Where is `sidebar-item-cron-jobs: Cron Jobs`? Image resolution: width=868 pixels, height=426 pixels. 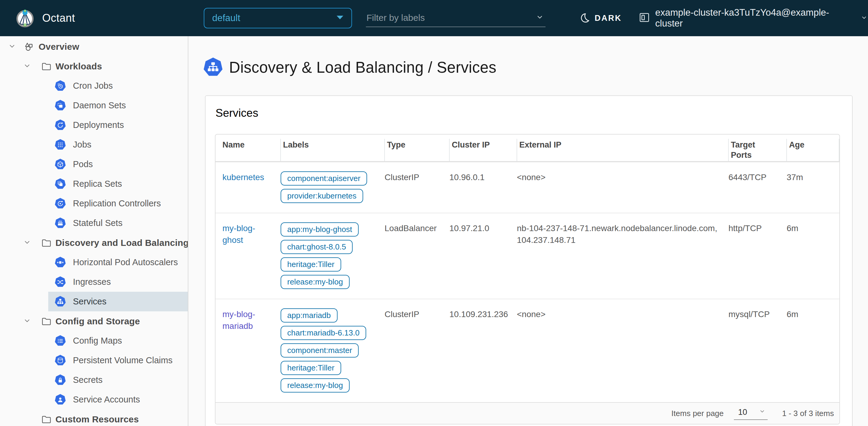
sidebar-item-cron-jobs: Cron Jobs is located at coordinates (94, 86).